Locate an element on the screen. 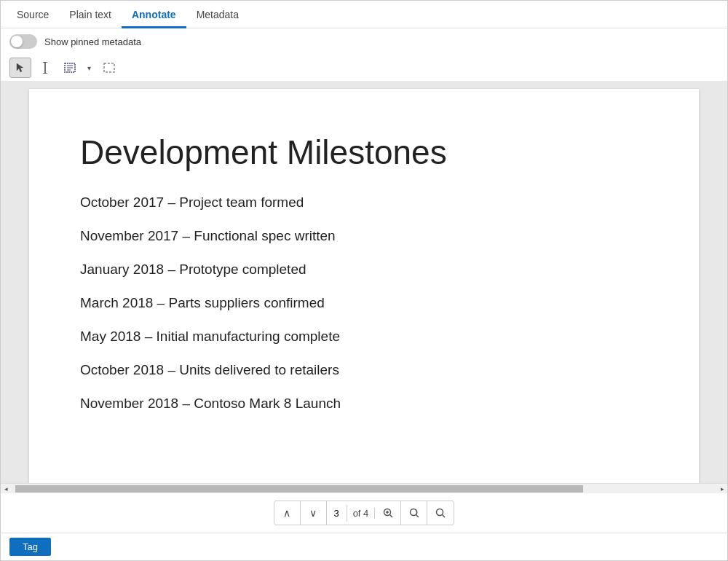 Image resolution: width=728 pixels, height=561 pixels. zoom-reset-button is located at coordinates (414, 513).